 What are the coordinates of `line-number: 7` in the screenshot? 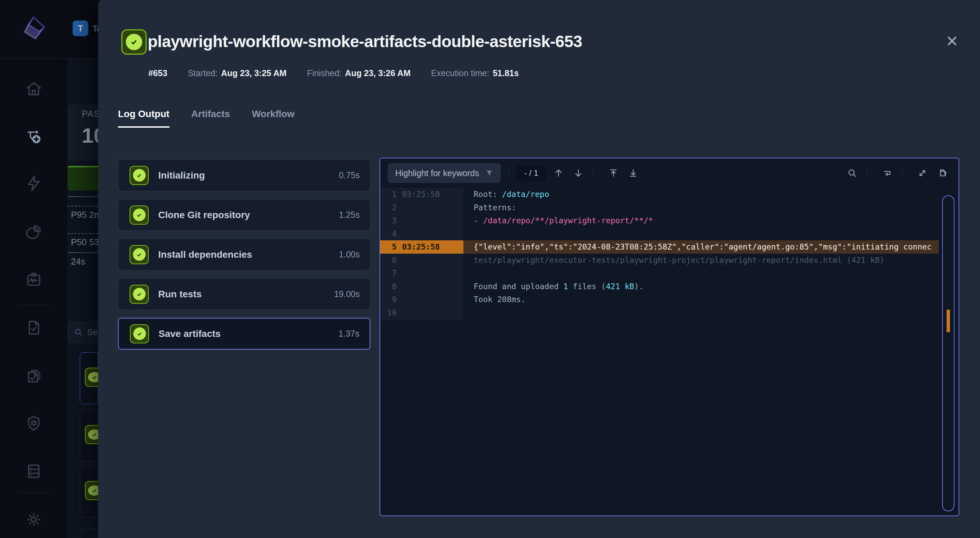 It's located at (391, 273).